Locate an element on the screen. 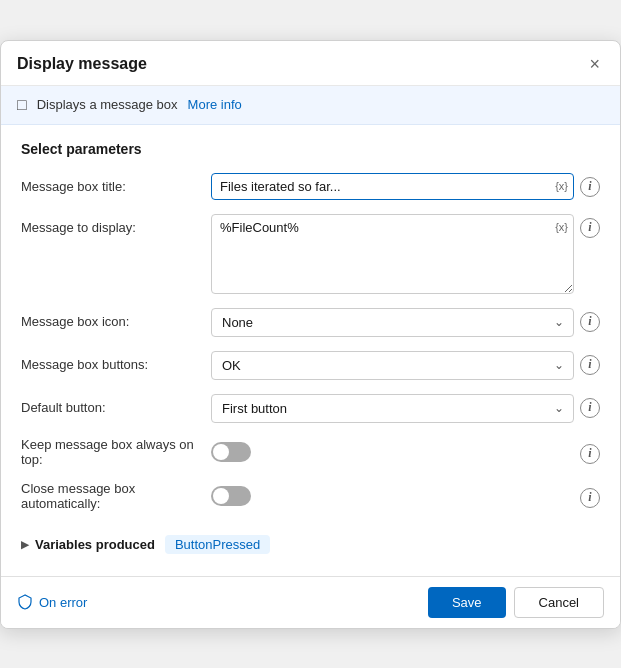 The image size is (621, 668). on-error-label: On error is located at coordinates (63, 602).